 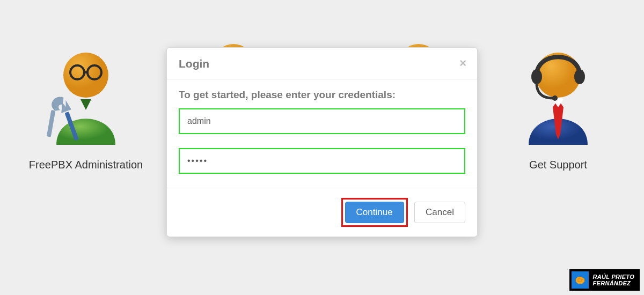 What do you see at coordinates (558, 97) in the screenshot?
I see `support-avatar-icon` at bounding box center [558, 97].